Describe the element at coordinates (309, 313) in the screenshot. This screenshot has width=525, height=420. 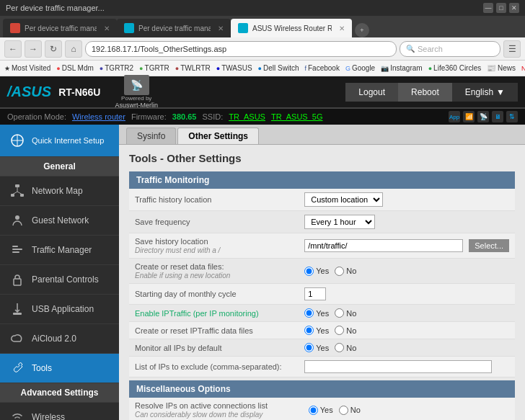
I see `enable-iptraffic-yes-radio` at that location.